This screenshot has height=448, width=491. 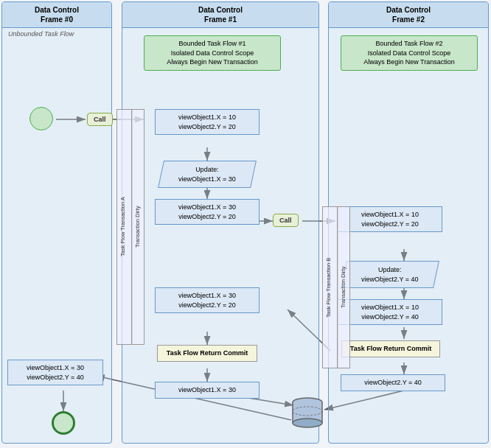 What do you see at coordinates (207, 391) in the screenshot?
I see `dcf1-commit-label: viewObject1.X = 30` at bounding box center [207, 391].